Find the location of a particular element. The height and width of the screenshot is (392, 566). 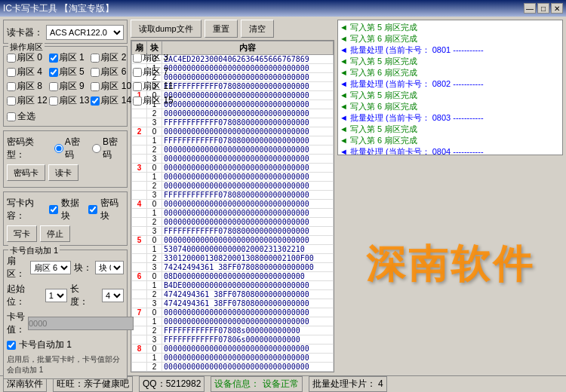

card-num-input is located at coordinates (81, 323).